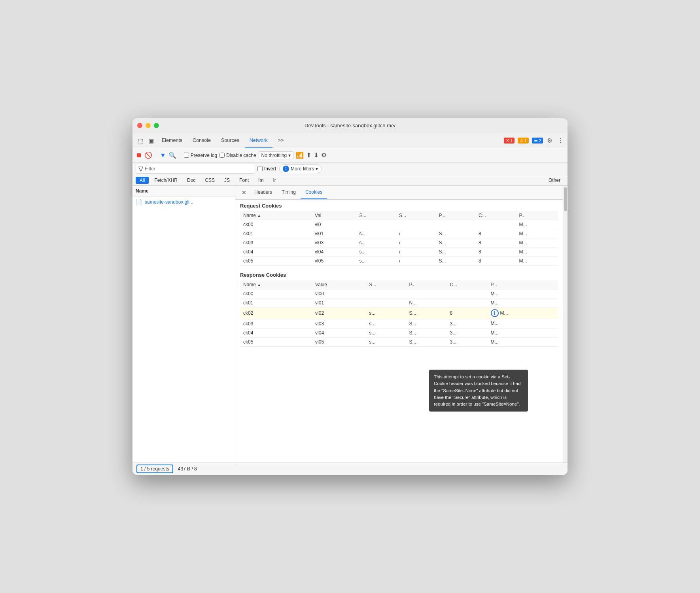 The height and width of the screenshot is (593, 700). I want to click on separator, so click(156, 155).